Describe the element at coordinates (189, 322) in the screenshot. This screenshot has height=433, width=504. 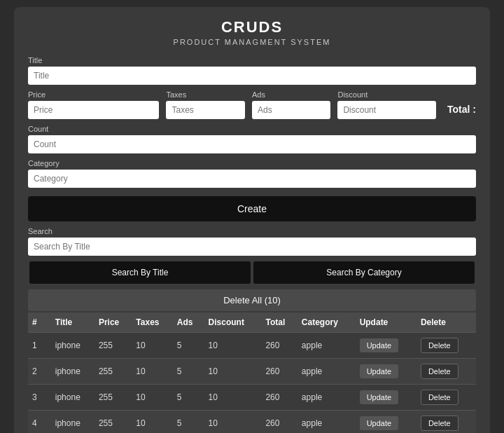
I see `col-ads: Ads` at that location.